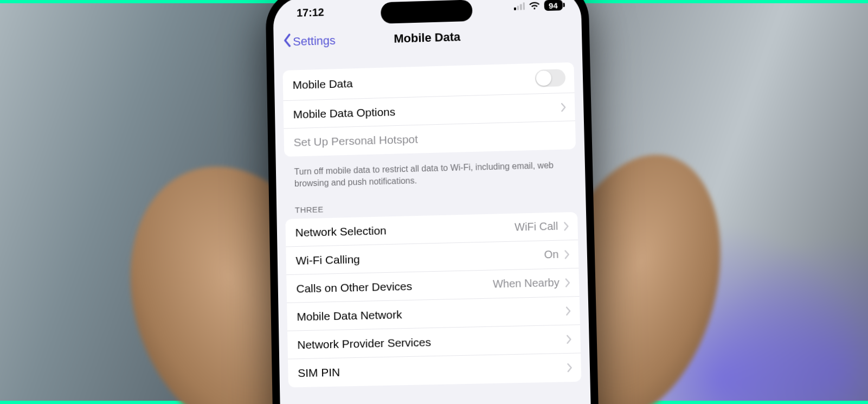 Image resolution: width=868 pixels, height=404 pixels. What do you see at coordinates (404, 230) in the screenshot?
I see `row-label: Network Selection` at bounding box center [404, 230].